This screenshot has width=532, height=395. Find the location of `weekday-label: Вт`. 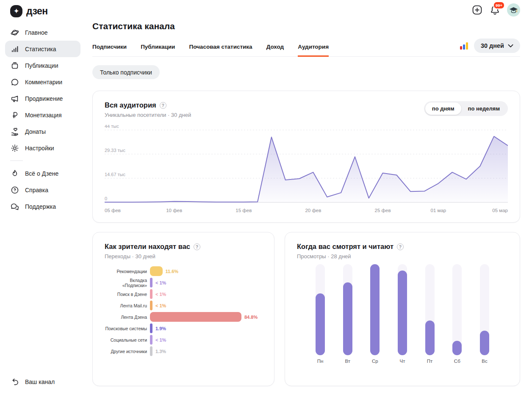

weekday-label: Вт is located at coordinates (347, 361).